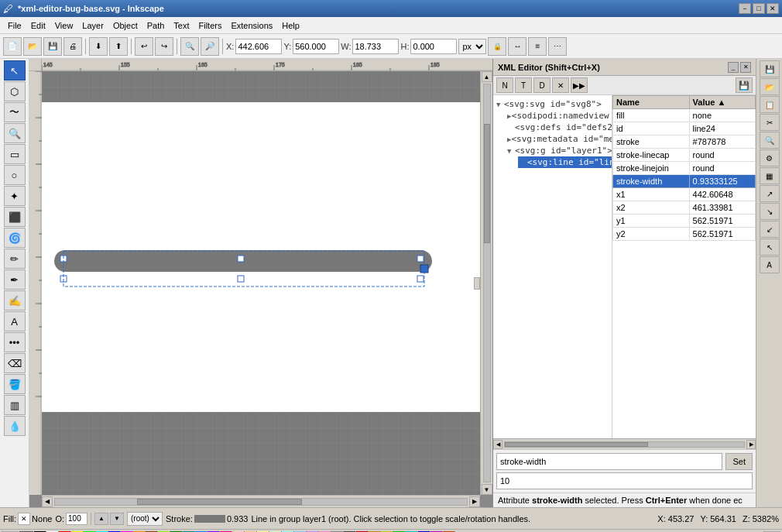 This screenshot has height=532, width=782. Describe the element at coordinates (15, 217) in the screenshot. I see `3d-box-tool: ⬛` at that location.